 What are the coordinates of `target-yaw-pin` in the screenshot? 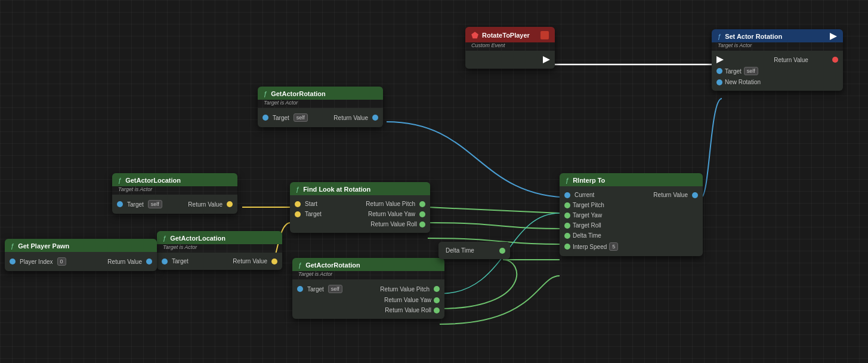 It's located at (567, 216).